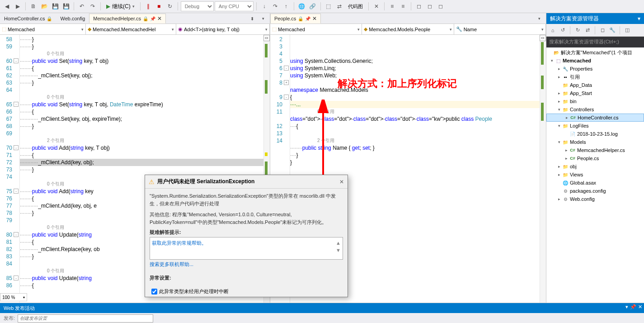  What do you see at coordinates (441, 6) in the screenshot?
I see `uncomment-icon: ◻` at bounding box center [441, 6].